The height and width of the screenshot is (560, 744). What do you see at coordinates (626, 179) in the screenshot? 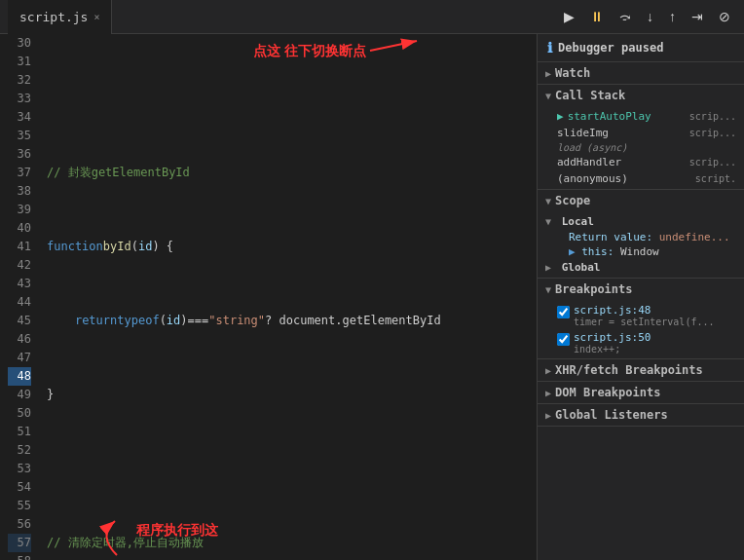
I see `stack-name-4: (anonymous)` at bounding box center [626, 179].